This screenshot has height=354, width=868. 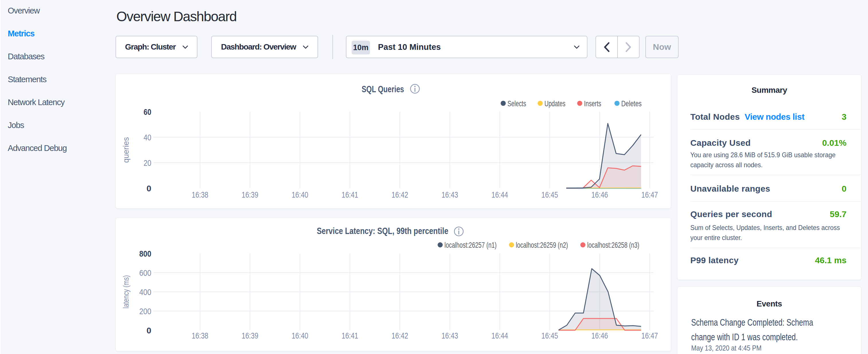 I want to click on svg-text: localhost:26257 (n1), so click(x=470, y=245).